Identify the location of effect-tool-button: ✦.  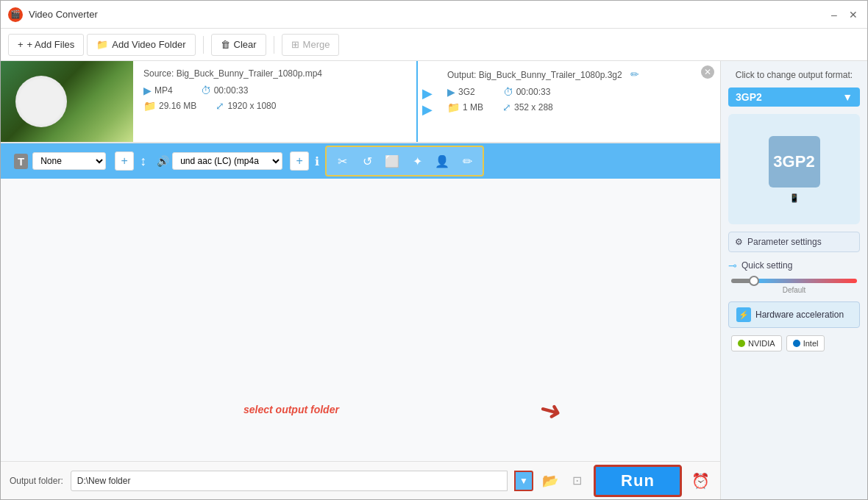
(417, 161).